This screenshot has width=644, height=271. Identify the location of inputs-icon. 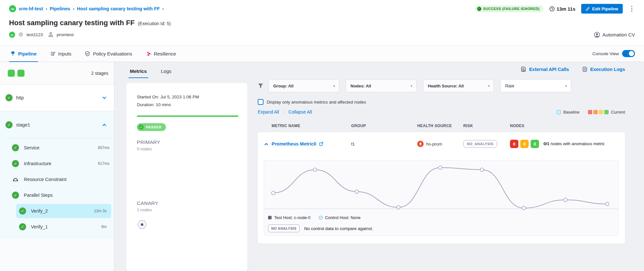
(53, 54).